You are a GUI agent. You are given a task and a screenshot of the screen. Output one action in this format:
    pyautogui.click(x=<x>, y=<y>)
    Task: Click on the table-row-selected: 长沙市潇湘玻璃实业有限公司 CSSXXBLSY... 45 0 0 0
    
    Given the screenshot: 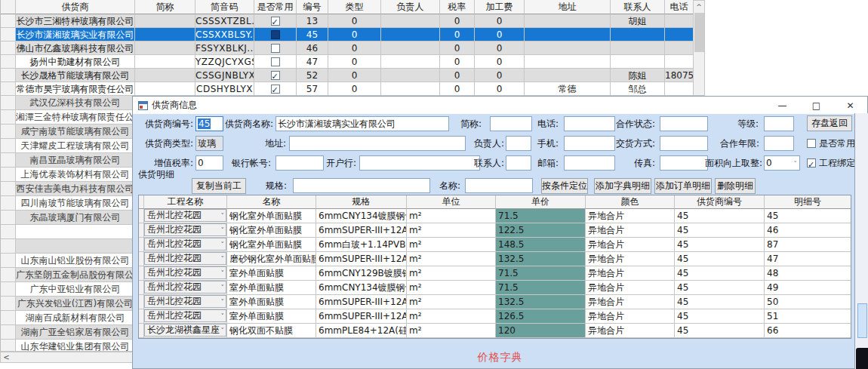 What is the action you would take?
    pyautogui.click(x=347, y=35)
    